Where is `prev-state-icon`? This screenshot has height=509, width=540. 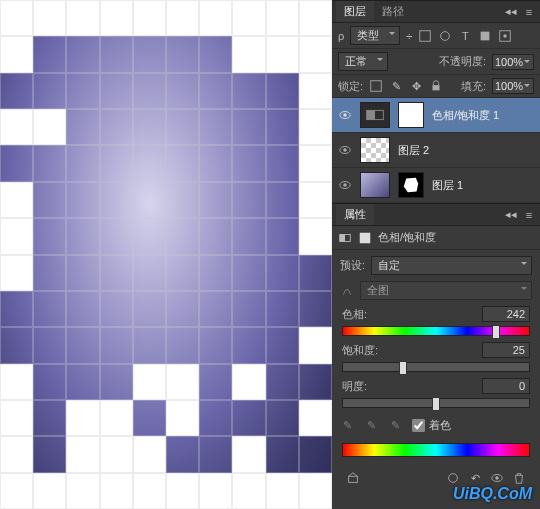 prev-state-icon is located at coordinates (453, 478).